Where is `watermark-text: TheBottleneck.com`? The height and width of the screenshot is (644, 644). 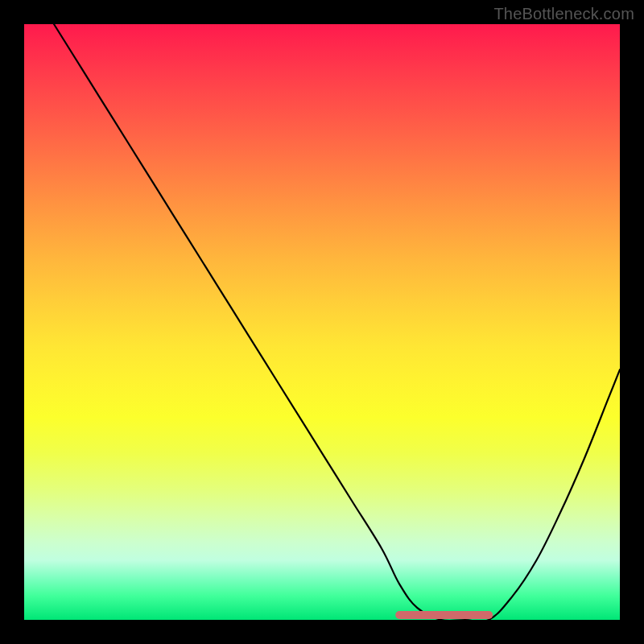 watermark-text: TheBottleneck.com is located at coordinates (564, 14).